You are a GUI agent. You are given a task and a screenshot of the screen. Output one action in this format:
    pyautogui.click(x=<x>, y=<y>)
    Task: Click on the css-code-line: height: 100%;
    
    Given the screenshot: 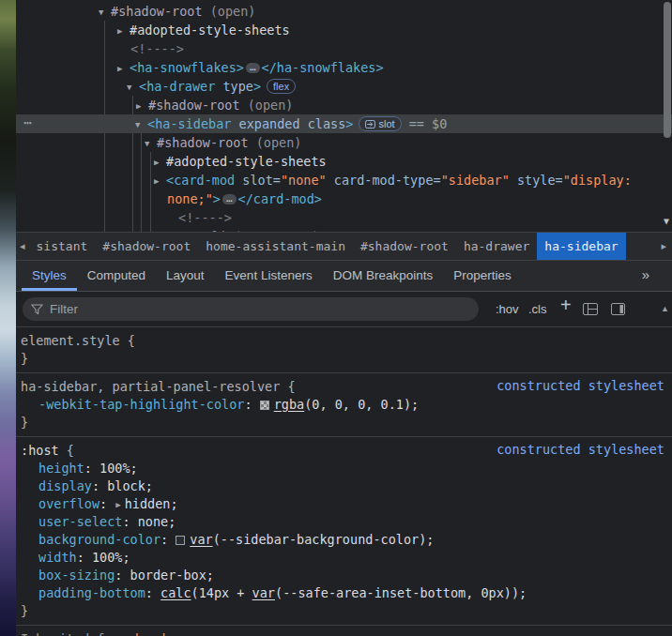 What is the action you would take?
    pyautogui.click(x=344, y=469)
    